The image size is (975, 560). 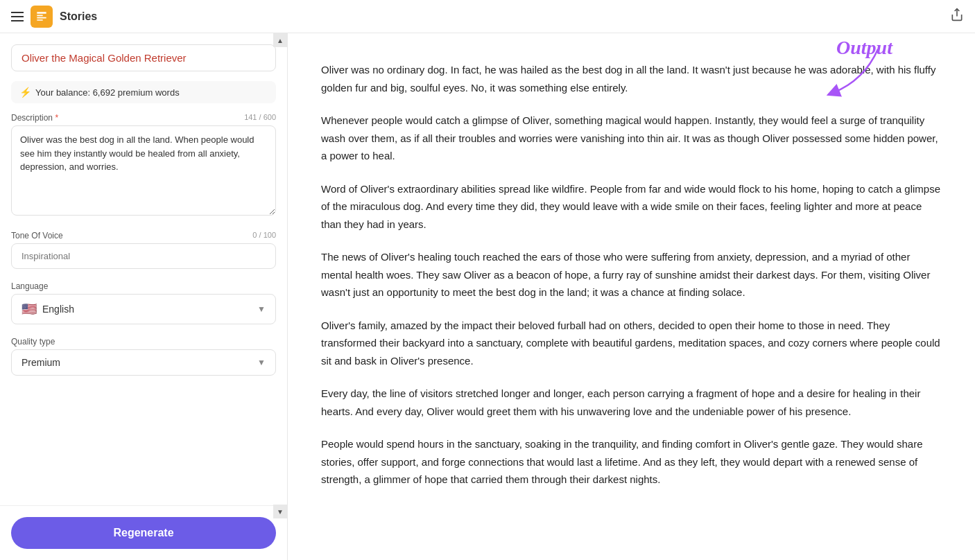 What do you see at coordinates (144, 58) in the screenshot?
I see `story-title-input` at bounding box center [144, 58].